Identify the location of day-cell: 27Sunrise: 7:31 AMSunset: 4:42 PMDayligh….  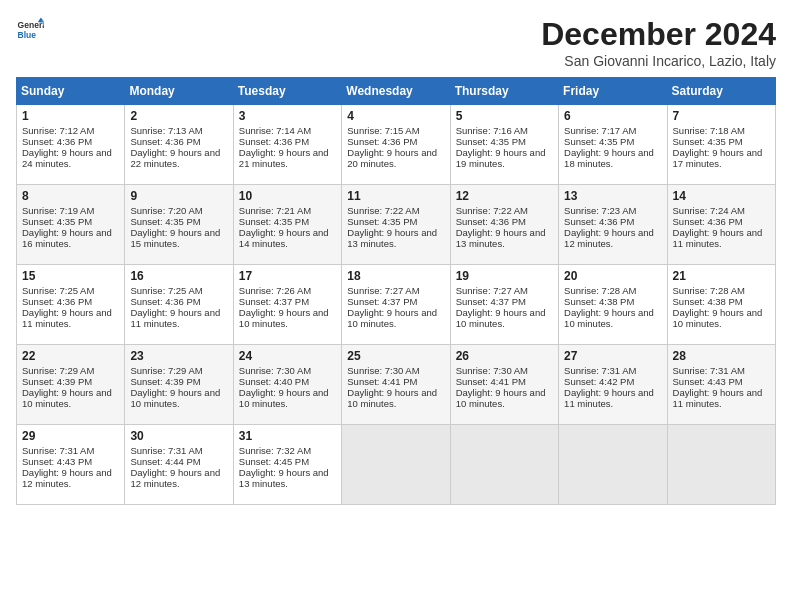
(613, 385).